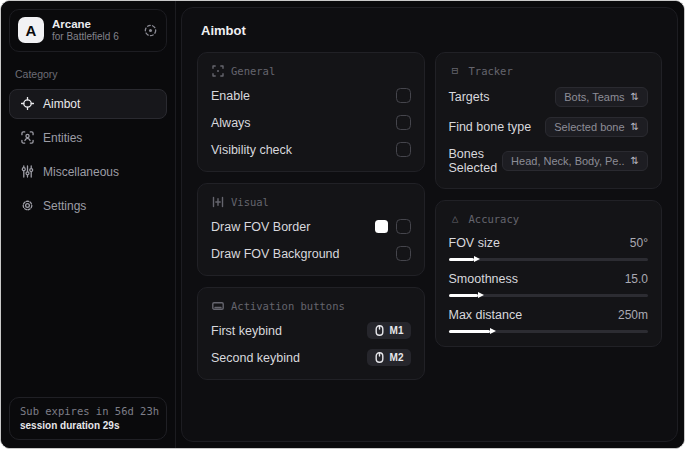 The width and height of the screenshot is (685, 449). What do you see at coordinates (276, 254) in the screenshot?
I see `setting-label: Draw FOV Background` at bounding box center [276, 254].